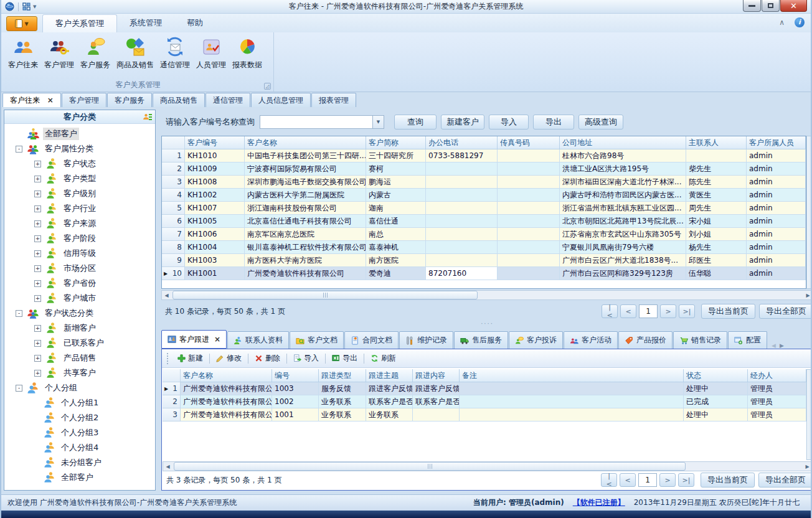 The width and height of the screenshot is (812, 518). Describe the element at coordinates (80, 238) in the screenshot. I see `tree-item-customer-stage: + 客户阶段` at that location.